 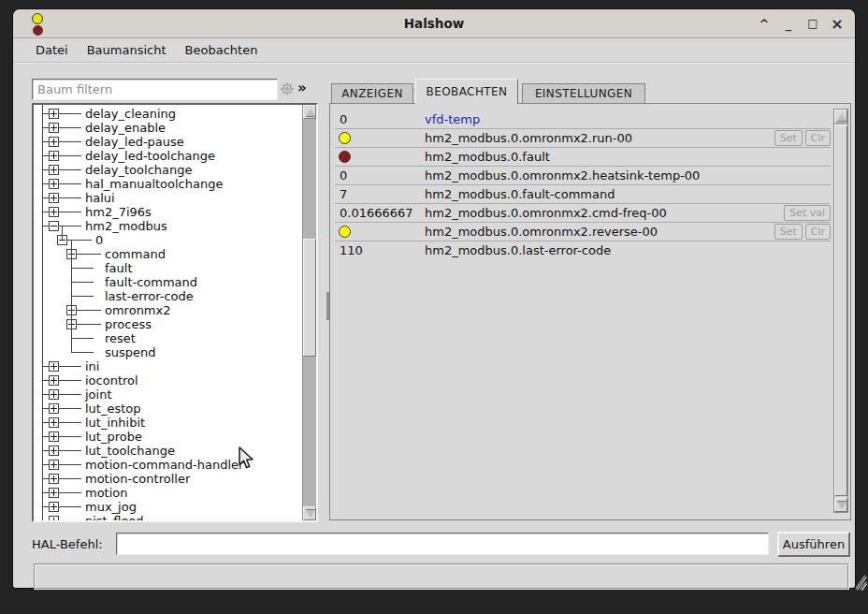 What do you see at coordinates (120, 339) in the screenshot?
I see `tree-item-label: reset` at bounding box center [120, 339].